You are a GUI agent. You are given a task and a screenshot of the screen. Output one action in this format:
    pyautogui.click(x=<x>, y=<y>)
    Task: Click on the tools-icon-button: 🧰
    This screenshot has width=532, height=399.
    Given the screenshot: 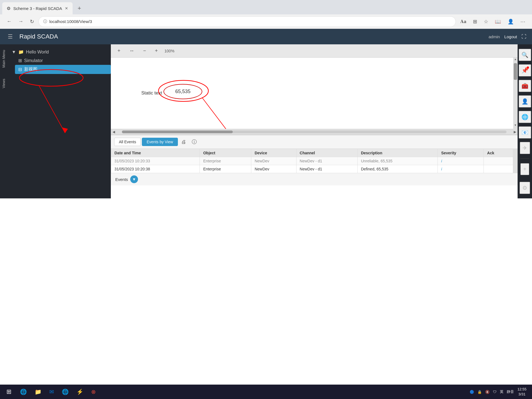 What is the action you would take?
    pyautogui.click(x=525, y=86)
    